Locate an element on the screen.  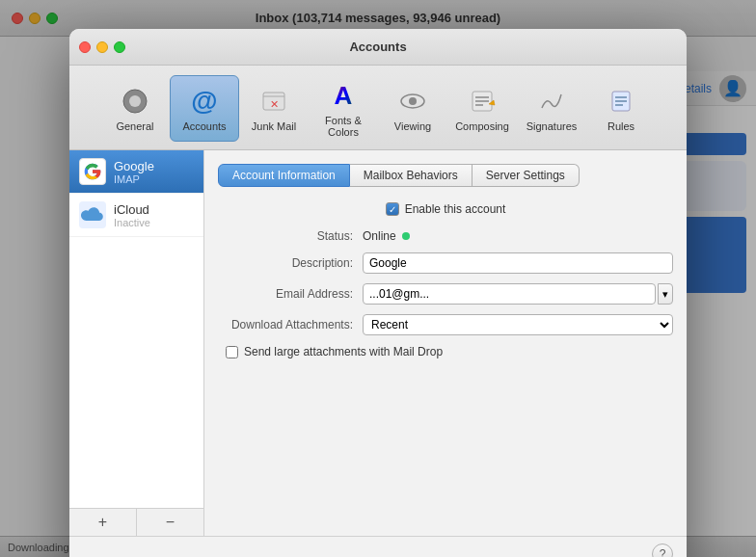
google-account-name: Google is located at coordinates (134, 166).